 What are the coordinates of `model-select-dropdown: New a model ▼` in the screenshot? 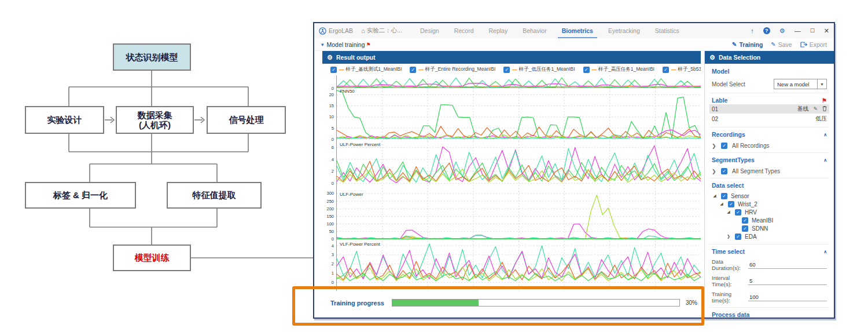 It's located at (800, 84).